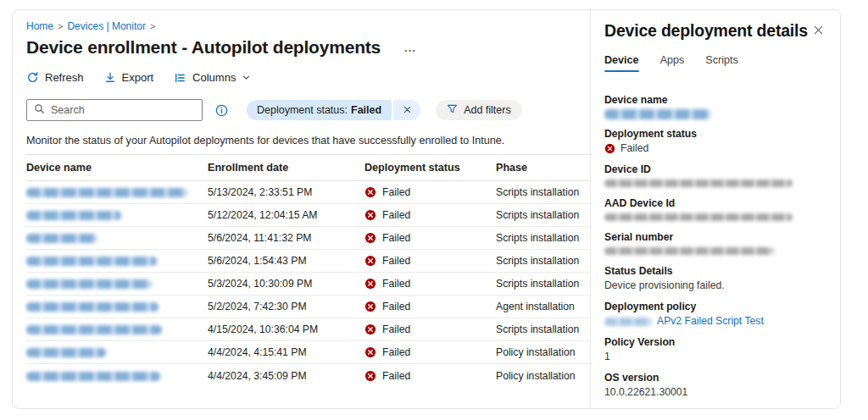 Image resolution: width=868 pixels, height=420 pixels. I want to click on field-device-name: Device name, so click(715, 107).